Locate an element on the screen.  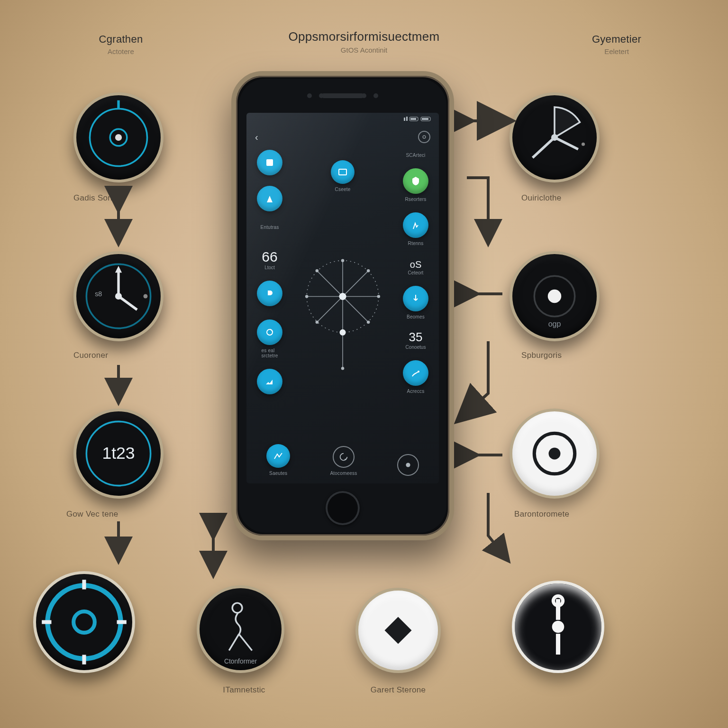
swirl-icon is located at coordinates (344, 457).